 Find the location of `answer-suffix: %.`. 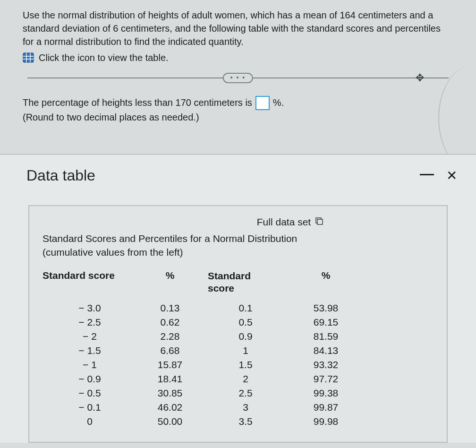

answer-suffix: %. is located at coordinates (279, 103).